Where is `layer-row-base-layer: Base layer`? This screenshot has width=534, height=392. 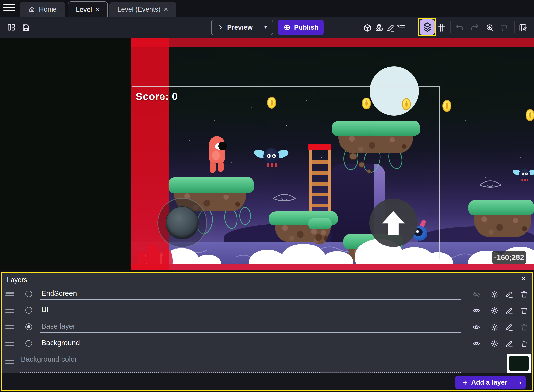
layer-row-base-layer: Base layer is located at coordinates (267, 327).